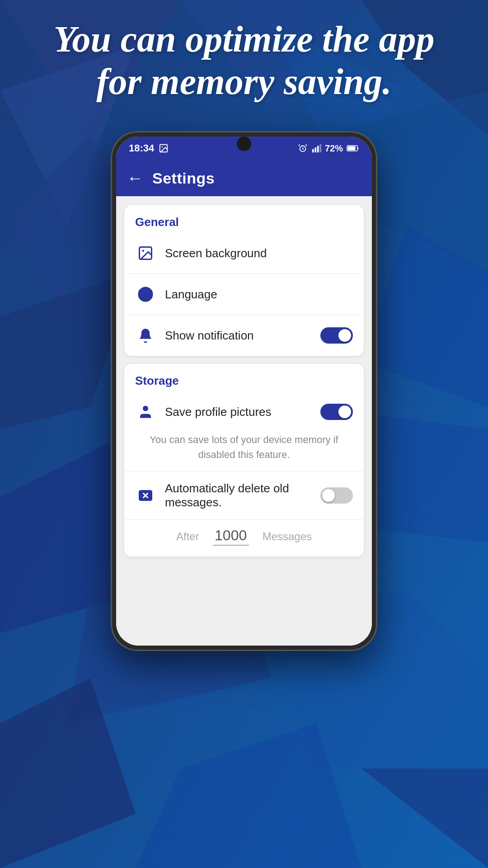  What do you see at coordinates (337, 412) in the screenshot?
I see `save-profile-pictures-toggle` at bounding box center [337, 412].